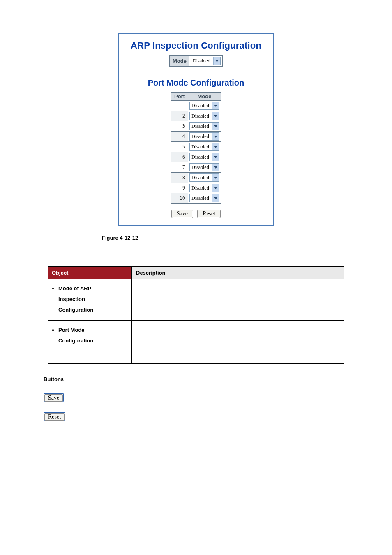 This screenshot has height=555, width=392. Describe the element at coordinates (196, 168) in the screenshot. I see `table-row: 7 Disabled` at that location.